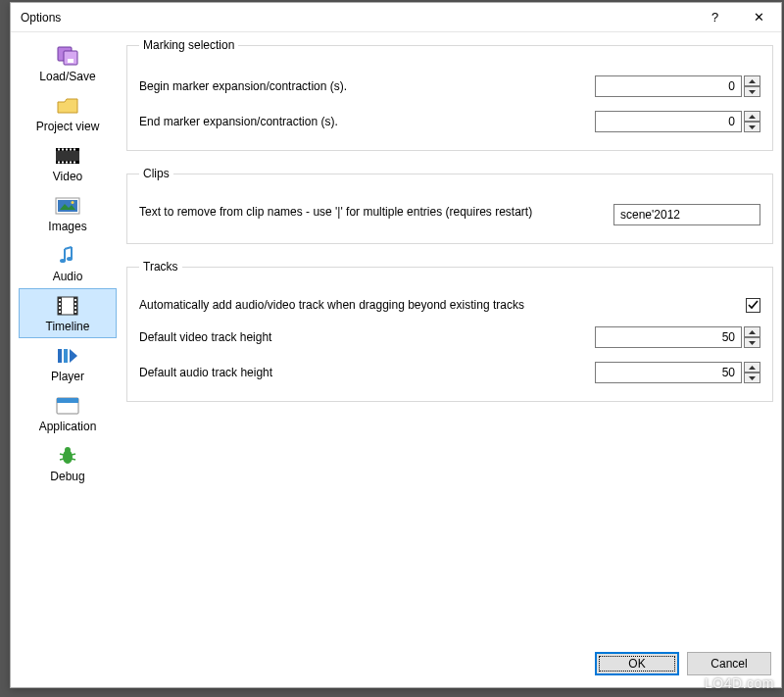 Image resolution: width=784 pixels, height=697 pixels. I want to click on sidebar-item-label: Timeline, so click(69, 326).